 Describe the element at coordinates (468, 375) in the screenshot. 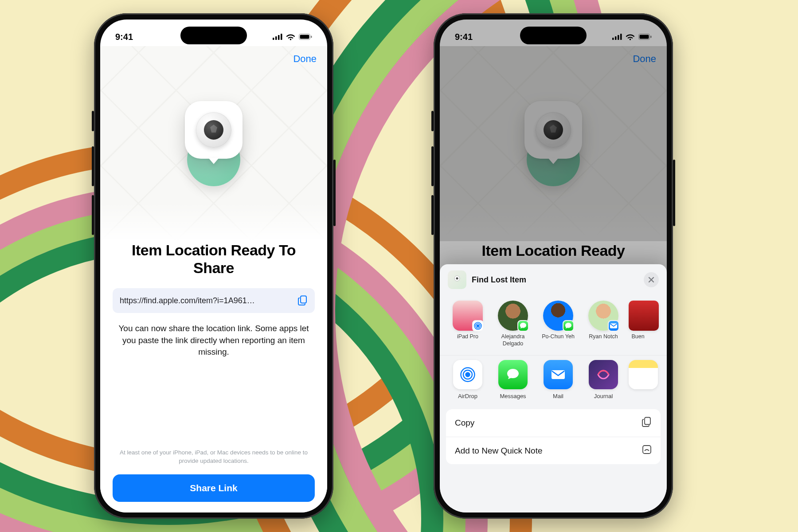

I see `airdrop-icon` at that location.